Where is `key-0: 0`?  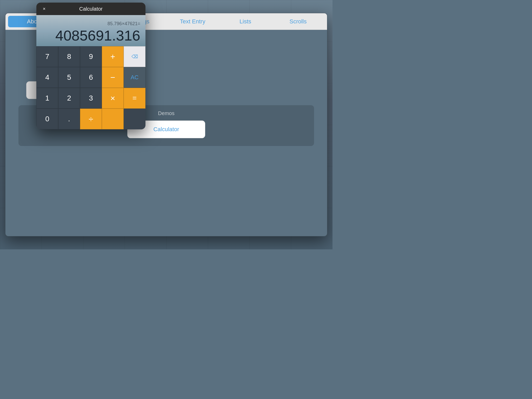
key-0: 0 is located at coordinates (47, 119).